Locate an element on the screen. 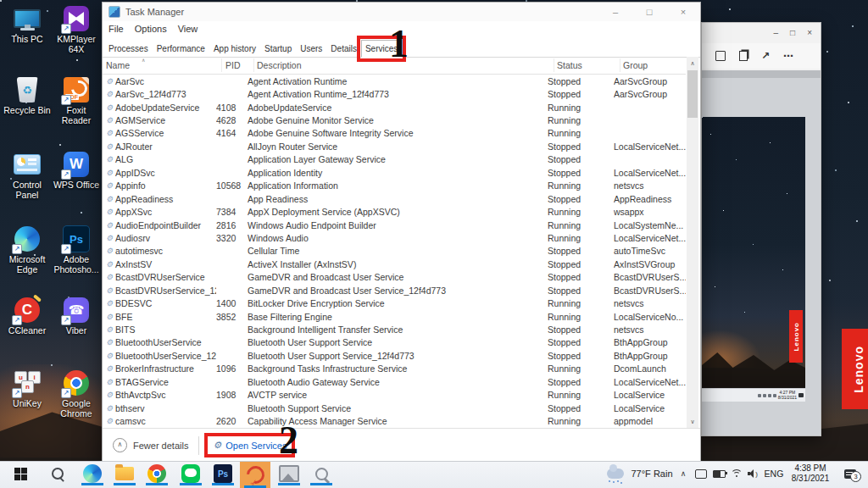 The image size is (868, 488). table-row: ⚙BcastDVRUserService GameDVR and Broadca… is located at coordinates (394, 278).